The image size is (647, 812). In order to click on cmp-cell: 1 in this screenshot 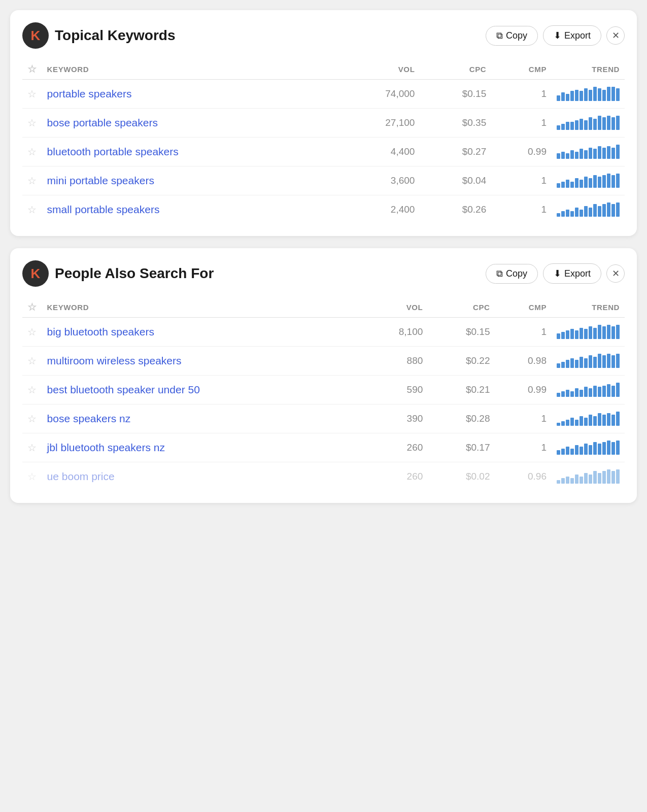, I will do `click(522, 94)`.